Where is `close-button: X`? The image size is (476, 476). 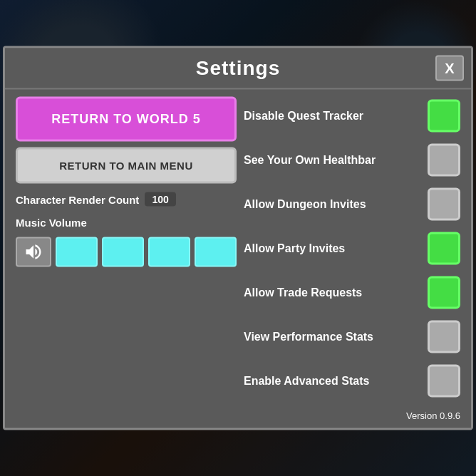
close-button: X is located at coordinates (450, 68).